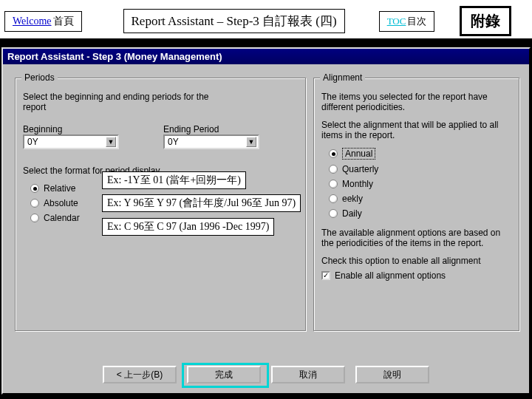  Describe the element at coordinates (174, 180) in the screenshot. I see `annotation-relative: Ex: -1Y至 01 (當年+回朔一年)` at that location.